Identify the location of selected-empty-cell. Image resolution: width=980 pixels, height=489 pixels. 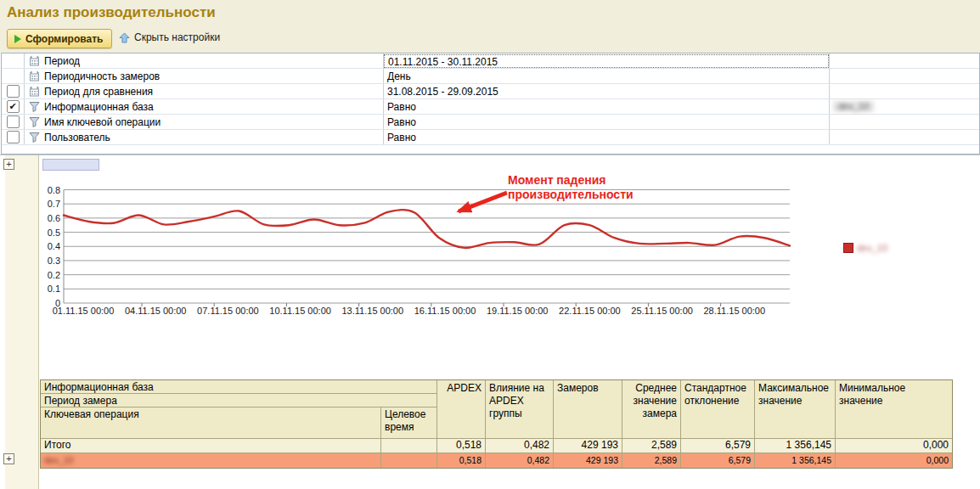
(71, 165).